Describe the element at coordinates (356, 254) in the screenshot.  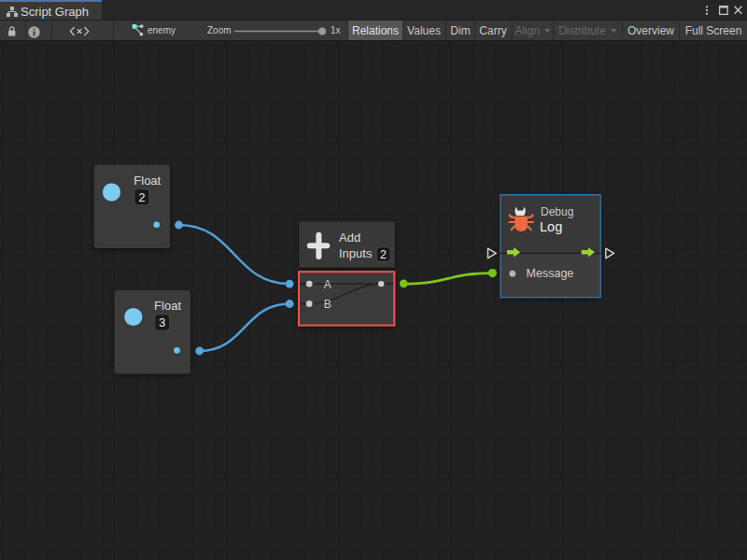
I see `svg-text: Inputs` at that location.